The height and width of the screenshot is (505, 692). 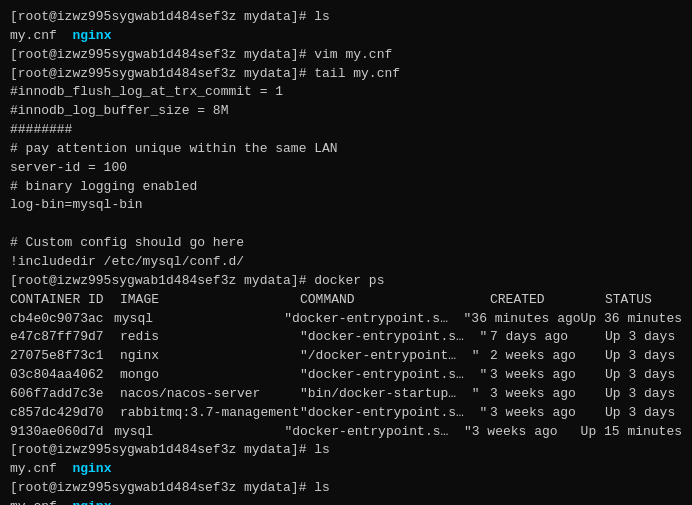 I want to click on line-nginx1: my.cnf nginx, so click(x=346, y=470).